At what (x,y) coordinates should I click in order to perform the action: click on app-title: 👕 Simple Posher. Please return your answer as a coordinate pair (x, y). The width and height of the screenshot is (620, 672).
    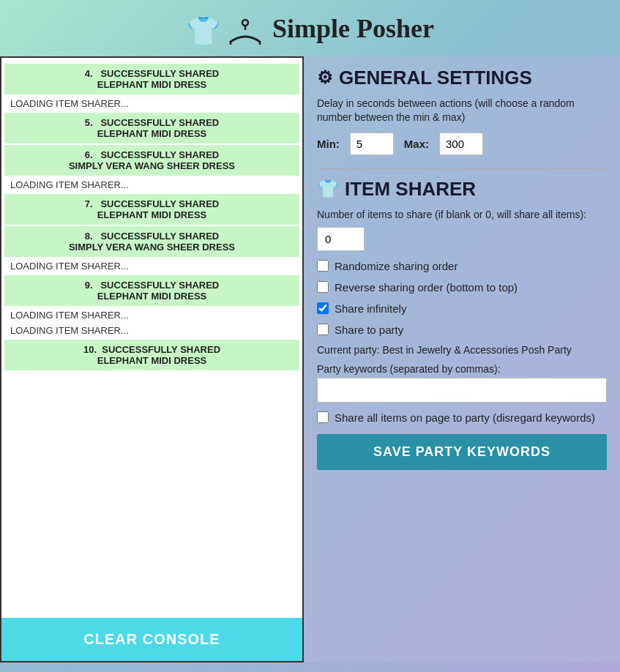
    Looking at the image, I should click on (310, 31).